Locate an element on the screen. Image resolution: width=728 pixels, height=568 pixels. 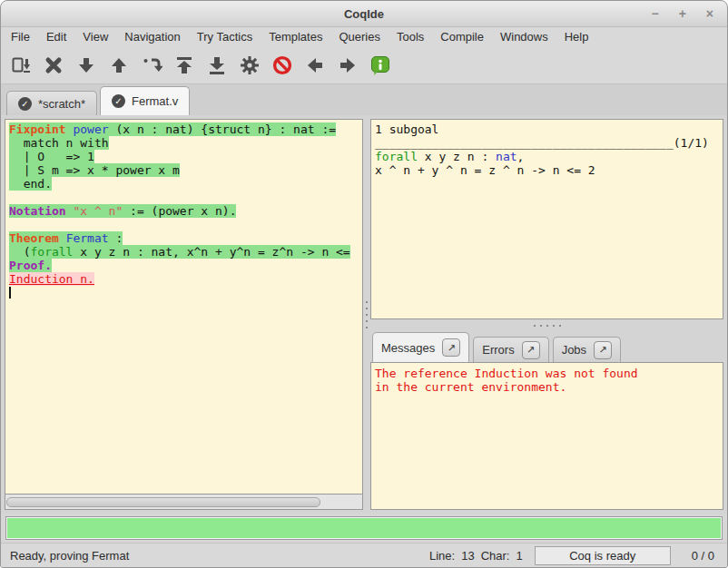
navigate-back-button is located at coordinates (315, 65).